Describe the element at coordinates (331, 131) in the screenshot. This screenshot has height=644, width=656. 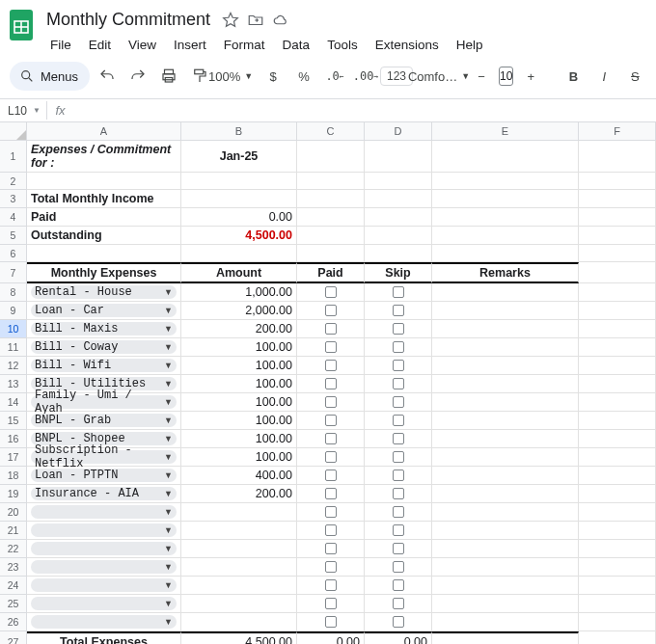
I see `col-header: C` at that location.